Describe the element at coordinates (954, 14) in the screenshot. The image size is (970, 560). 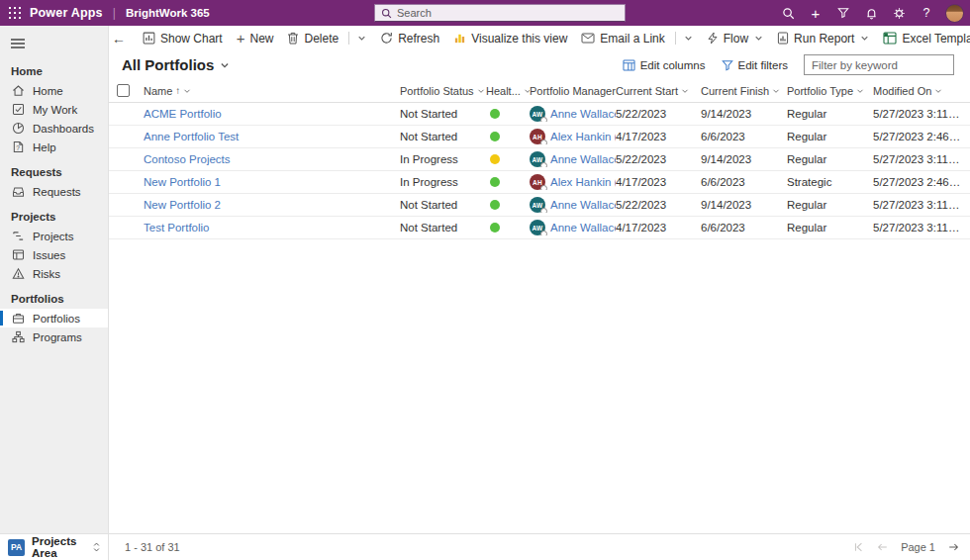
I see `user-avatar` at that location.